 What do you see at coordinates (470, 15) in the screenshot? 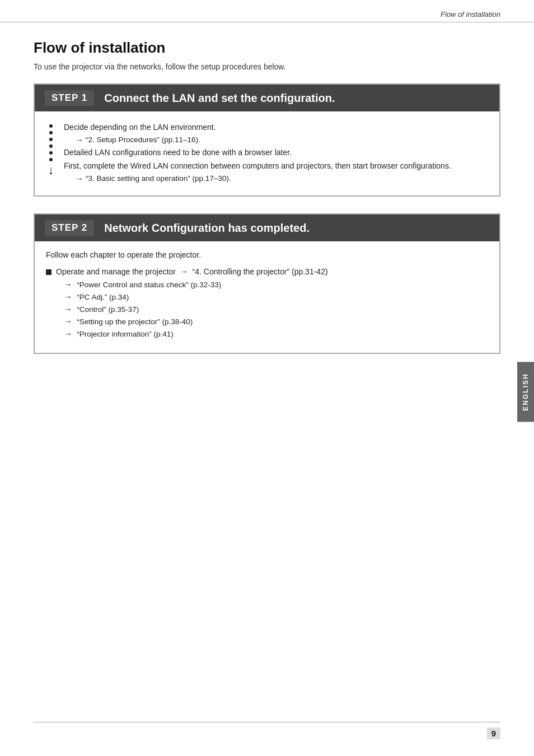
I see `header-title: Flow of installation` at bounding box center [470, 15].